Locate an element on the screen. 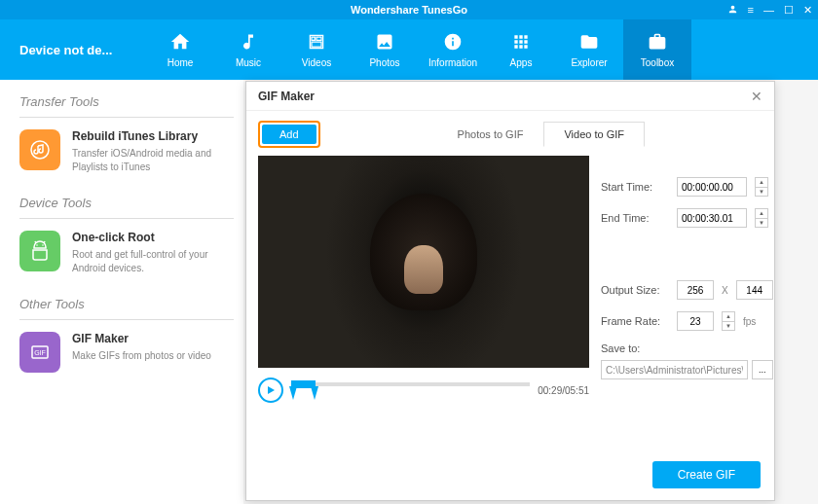  timeline-start-handle is located at coordinates (293, 393).